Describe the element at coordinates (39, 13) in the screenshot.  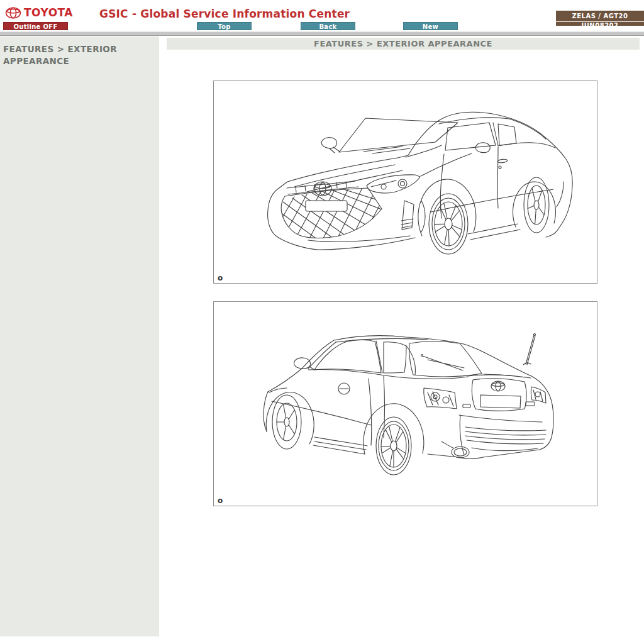
I see `toyota-logo: TOYOTA` at that location.